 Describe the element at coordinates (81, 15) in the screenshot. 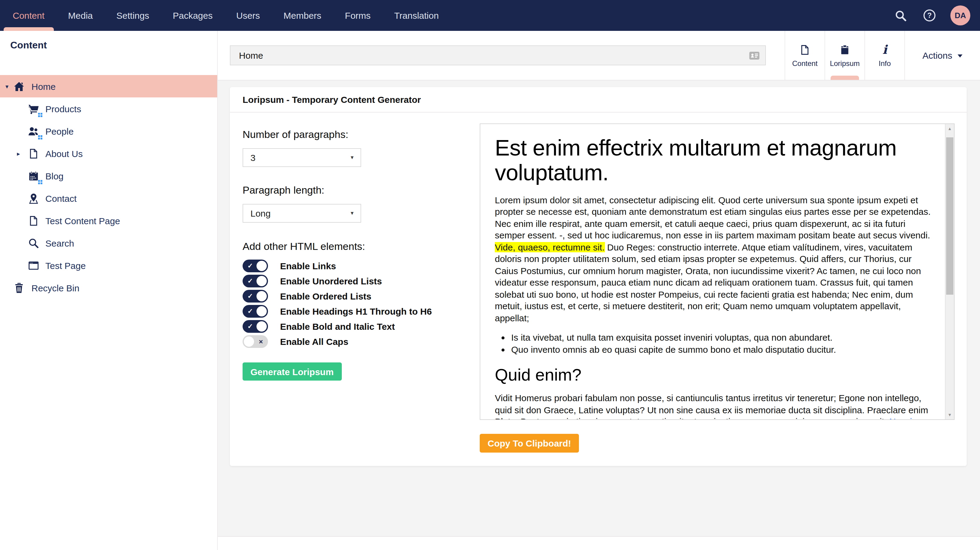

I see `nav-section-media: Media` at that location.